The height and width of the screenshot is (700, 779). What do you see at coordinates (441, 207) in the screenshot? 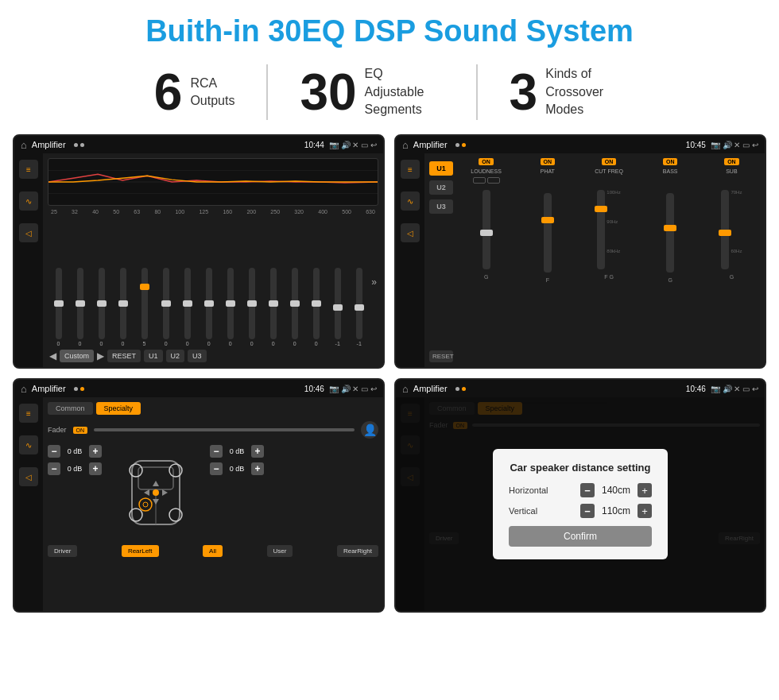
I see `u3-channel: U3` at bounding box center [441, 207].